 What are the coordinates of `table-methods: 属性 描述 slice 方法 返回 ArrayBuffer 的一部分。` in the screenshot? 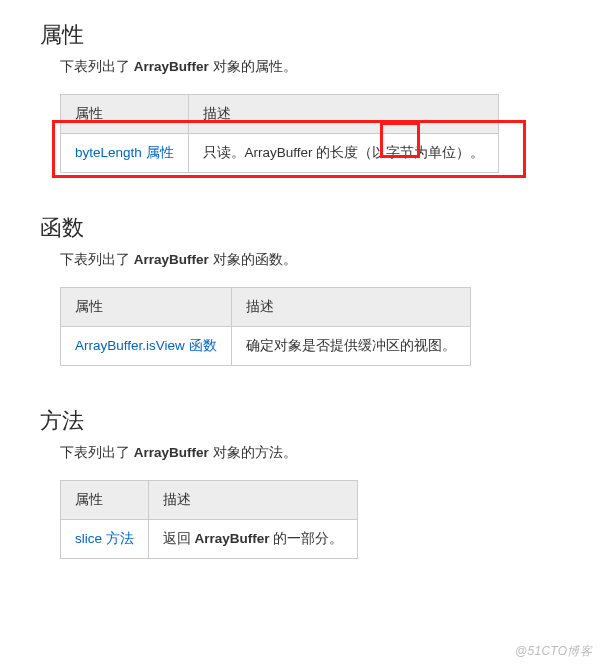 It's located at (209, 520).